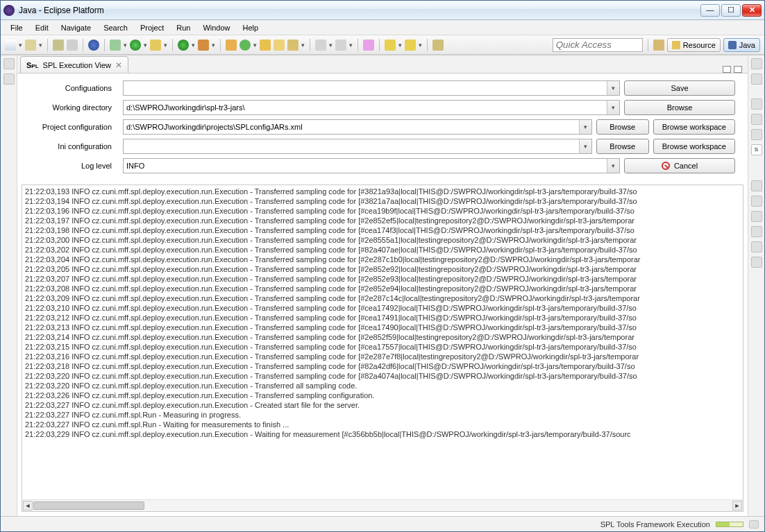  I want to click on cancel-button: Cancel, so click(680, 166).